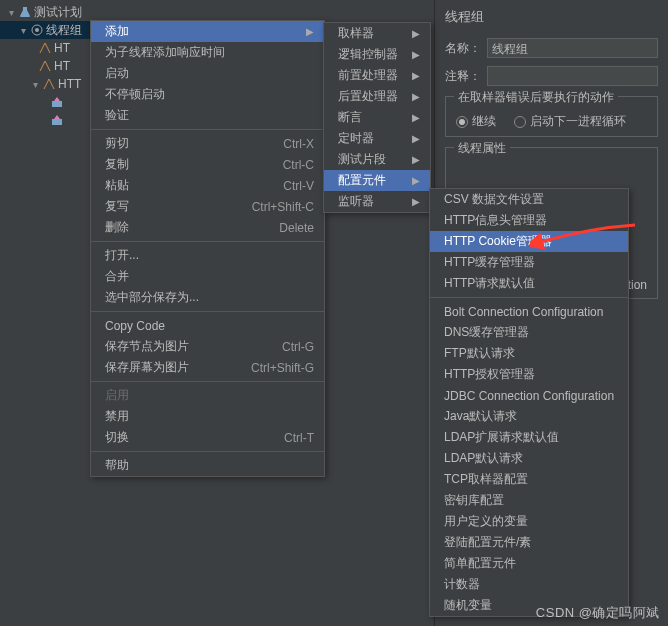 The height and width of the screenshot is (626, 668). Describe the element at coordinates (45, 30) in the screenshot. I see `tree-thread-group: 线程组` at that location.